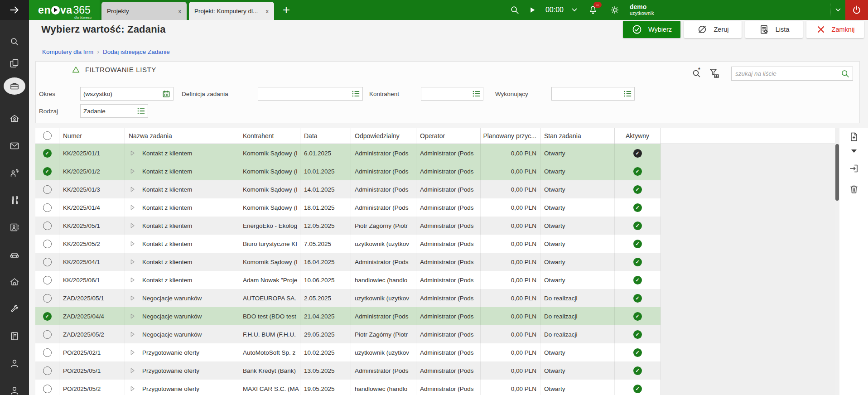  What do you see at coordinates (166, 94) in the screenshot?
I see `calendar-icon` at bounding box center [166, 94].